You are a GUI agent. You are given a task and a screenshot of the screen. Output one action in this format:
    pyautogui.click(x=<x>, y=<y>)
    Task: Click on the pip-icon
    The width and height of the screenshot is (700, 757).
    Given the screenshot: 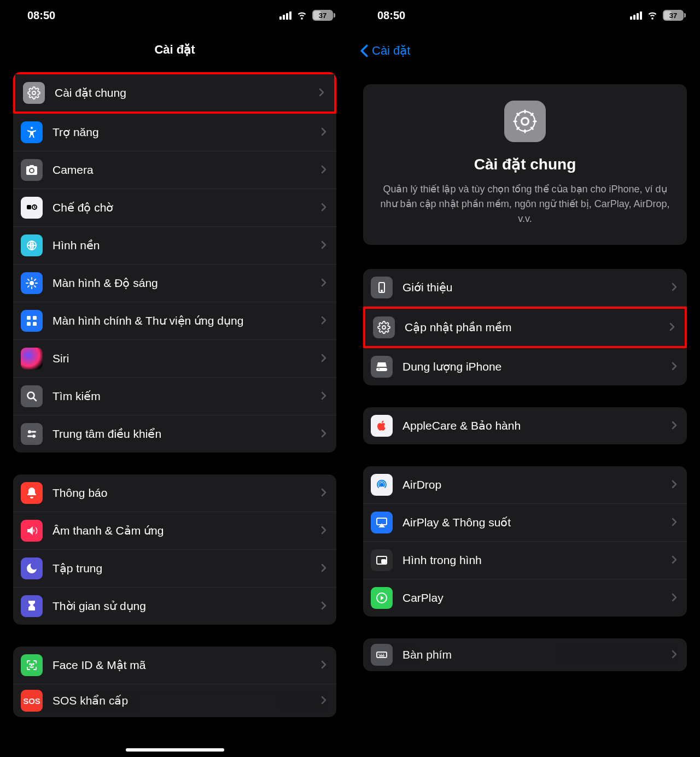 What is the action you would take?
    pyautogui.click(x=382, y=560)
    